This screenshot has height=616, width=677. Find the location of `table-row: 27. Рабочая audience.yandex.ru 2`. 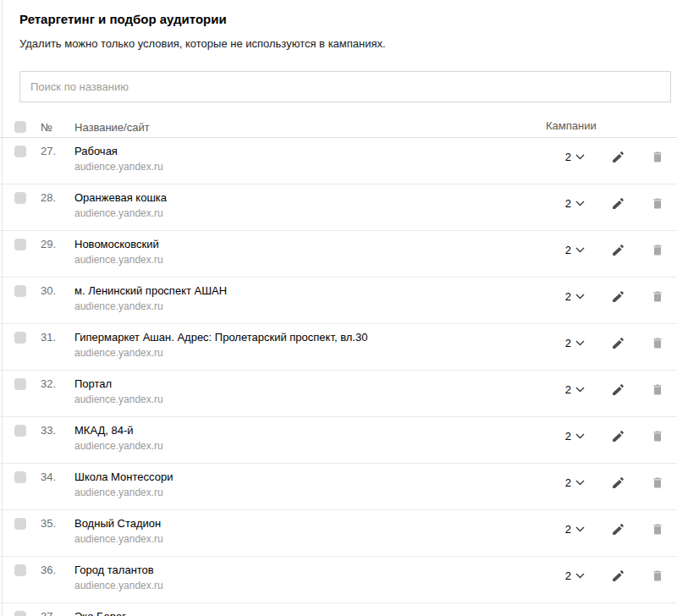

table-row: 27. Рабочая audience.yandex.ru 2 is located at coordinates (338, 161).